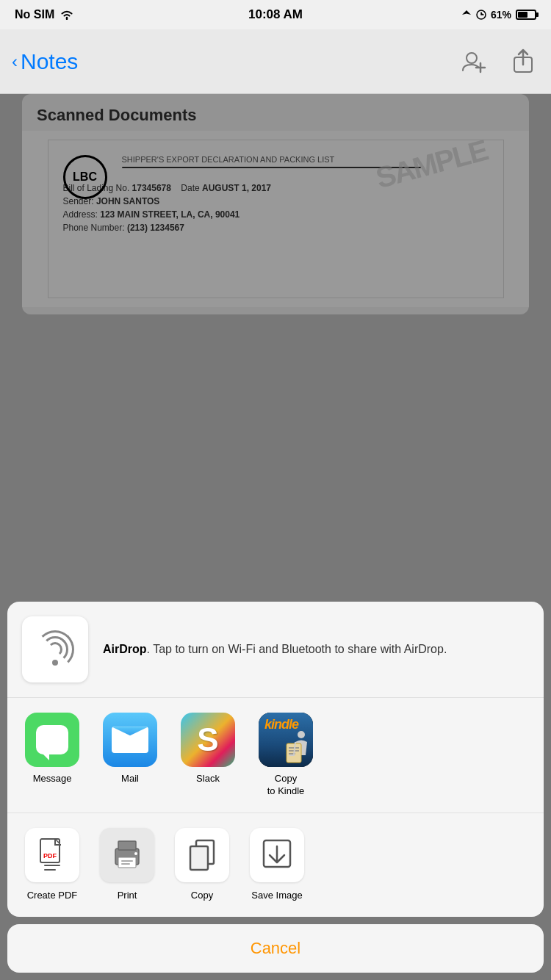  I want to click on mail-envelope, so click(130, 740).